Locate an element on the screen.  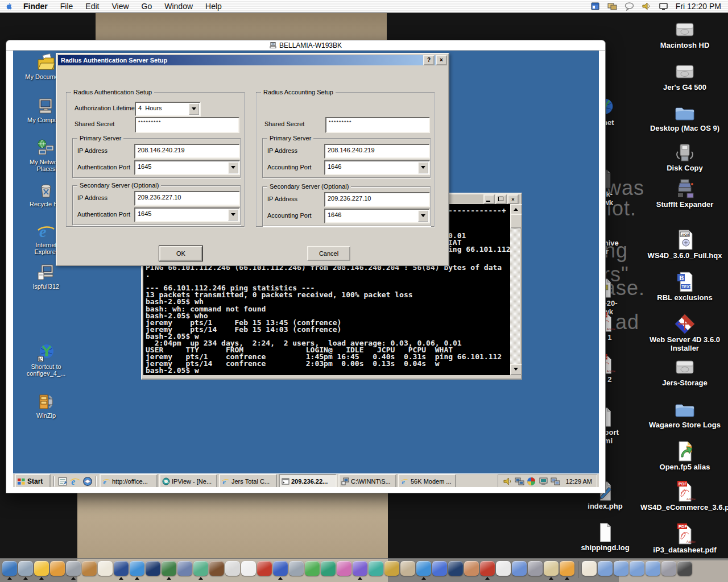
terminal-close-button: × is located at coordinates (513, 199).